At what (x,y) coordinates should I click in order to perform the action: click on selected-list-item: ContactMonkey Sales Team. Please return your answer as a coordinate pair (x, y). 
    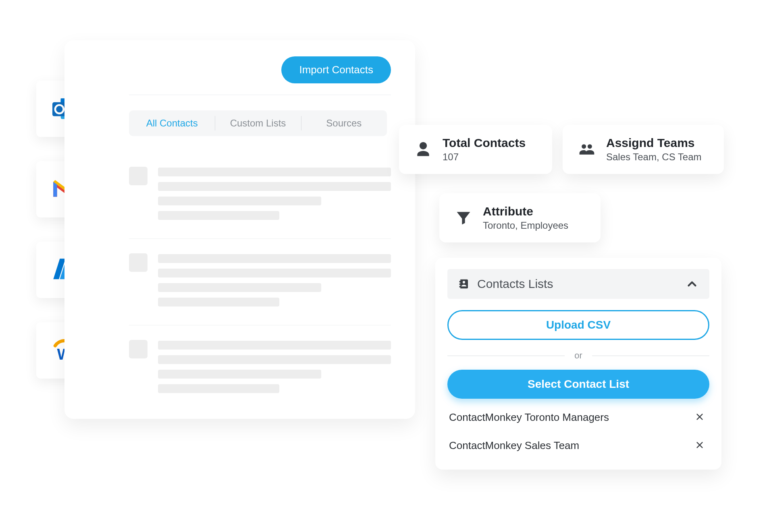
    Looking at the image, I should click on (578, 441).